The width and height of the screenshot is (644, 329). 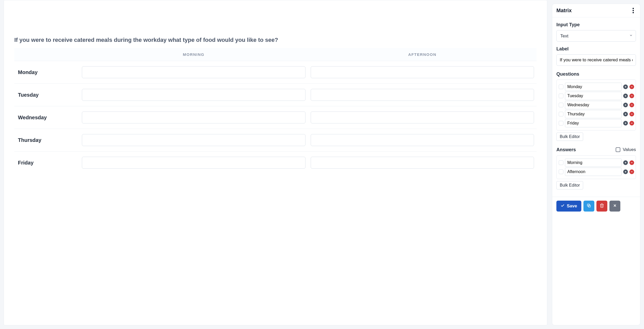 What do you see at coordinates (569, 206) in the screenshot?
I see `save-button: Save` at bounding box center [569, 206].